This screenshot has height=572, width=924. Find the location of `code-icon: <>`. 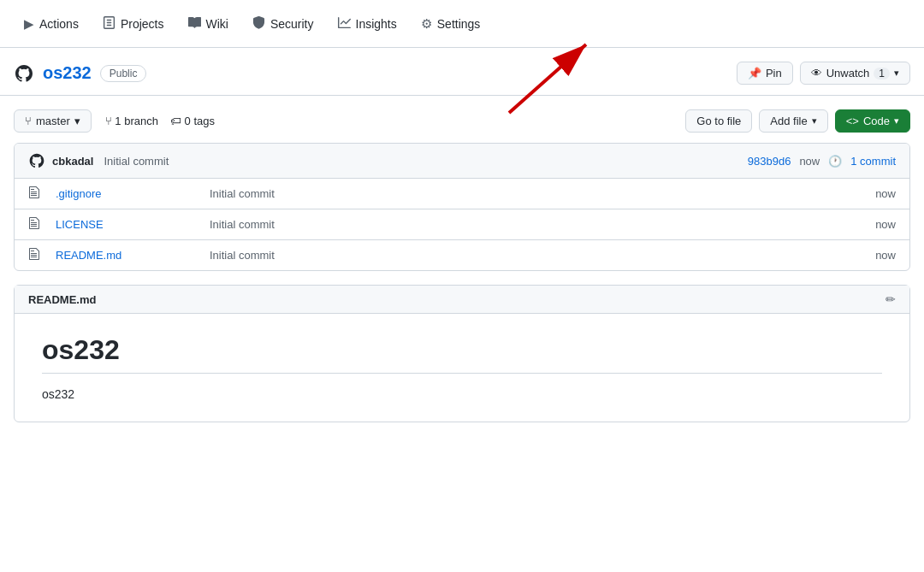

code-icon: <> is located at coordinates (852, 121).